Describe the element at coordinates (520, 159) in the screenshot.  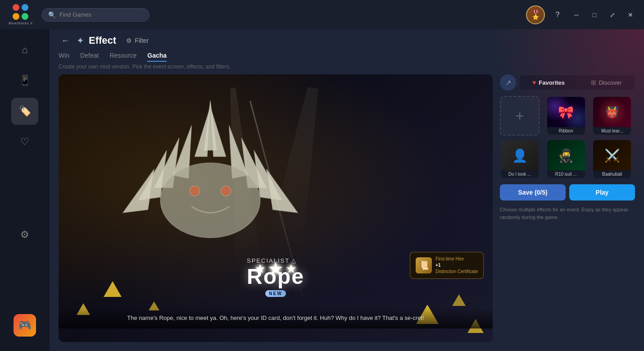
I see `effect-card-do-i-look: 👤 Do I look ...` at that location.